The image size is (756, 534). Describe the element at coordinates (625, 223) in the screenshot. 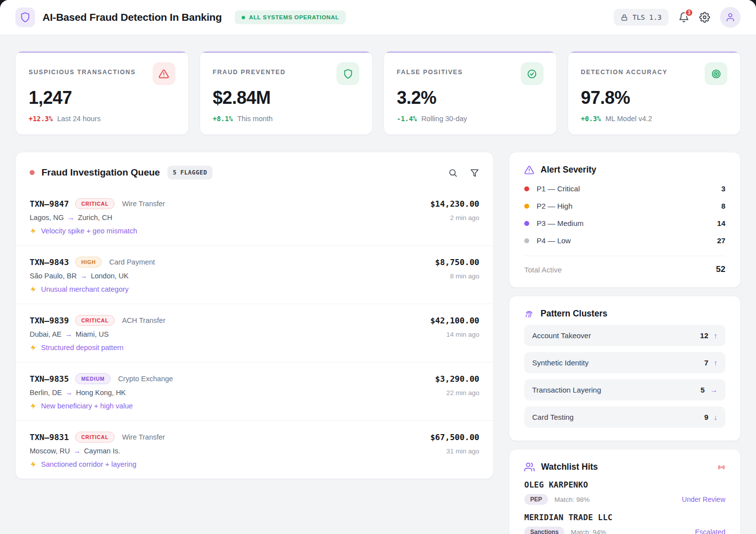

I see `severity-stat-row: P3 — Medium 14` at that location.